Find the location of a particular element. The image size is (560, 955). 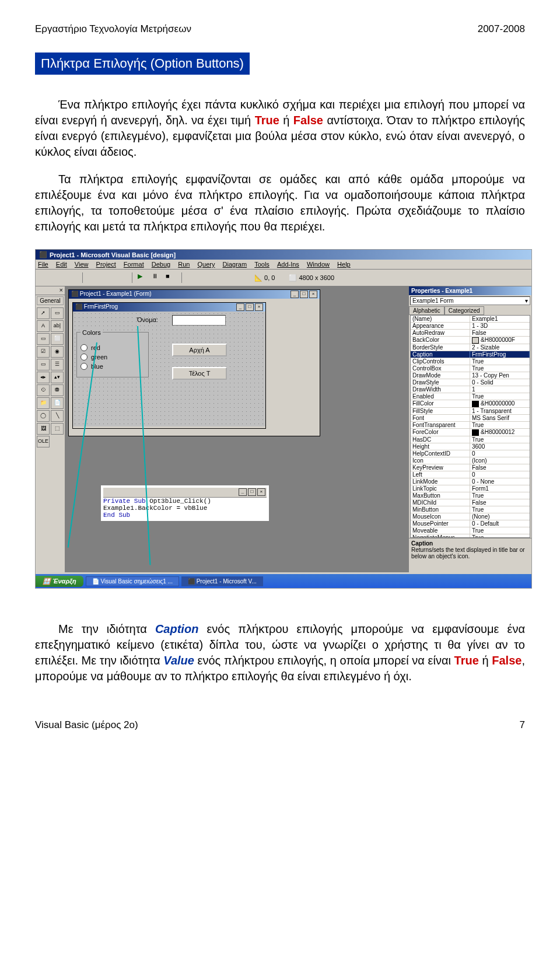

property-row: KeyPreviewFalse is located at coordinates (470, 468).